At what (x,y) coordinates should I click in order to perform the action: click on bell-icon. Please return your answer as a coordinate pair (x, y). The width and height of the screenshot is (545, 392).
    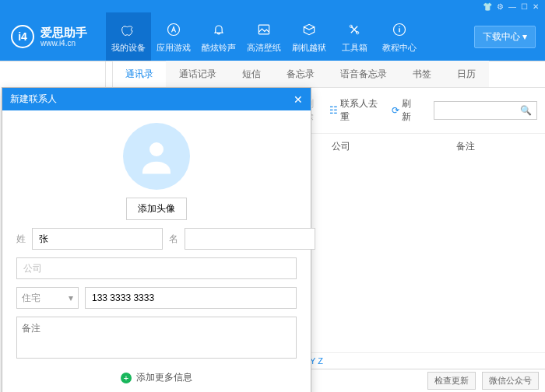
    Looking at the image, I should click on (219, 30).